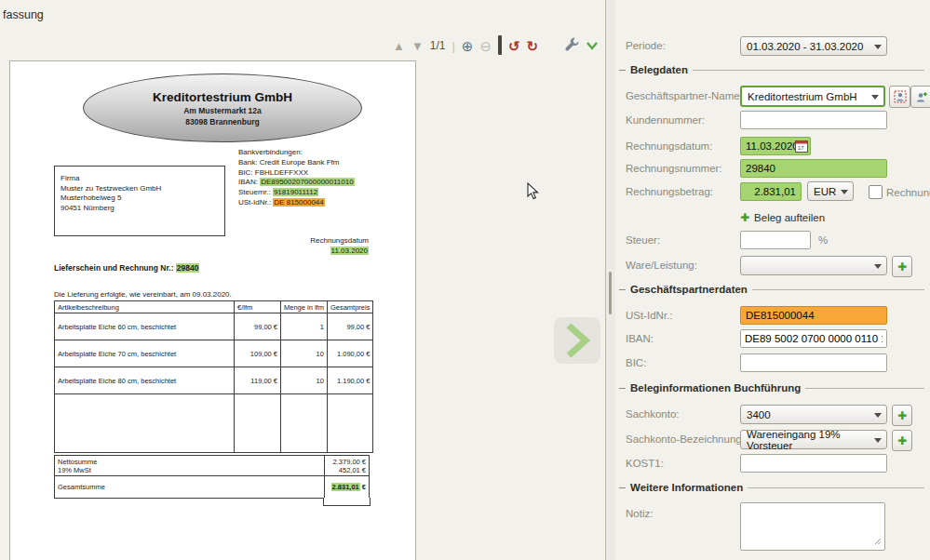 The width and height of the screenshot is (930, 560). I want to click on periode-select: 01.03.2020 - 31.03.2020, so click(814, 47).